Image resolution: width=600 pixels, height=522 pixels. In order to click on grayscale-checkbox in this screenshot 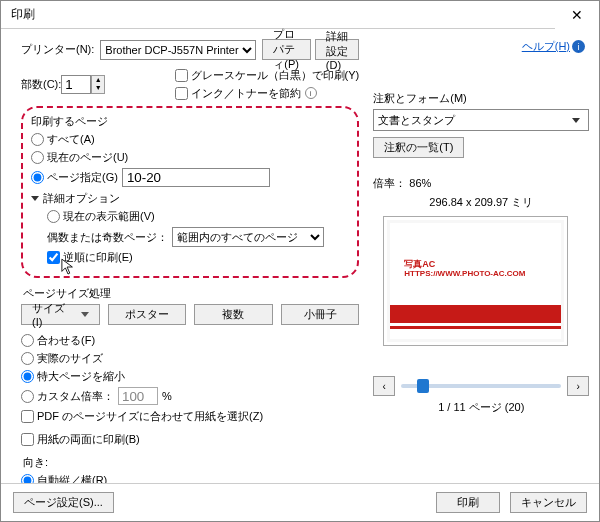, I will do `click(182, 76)`.